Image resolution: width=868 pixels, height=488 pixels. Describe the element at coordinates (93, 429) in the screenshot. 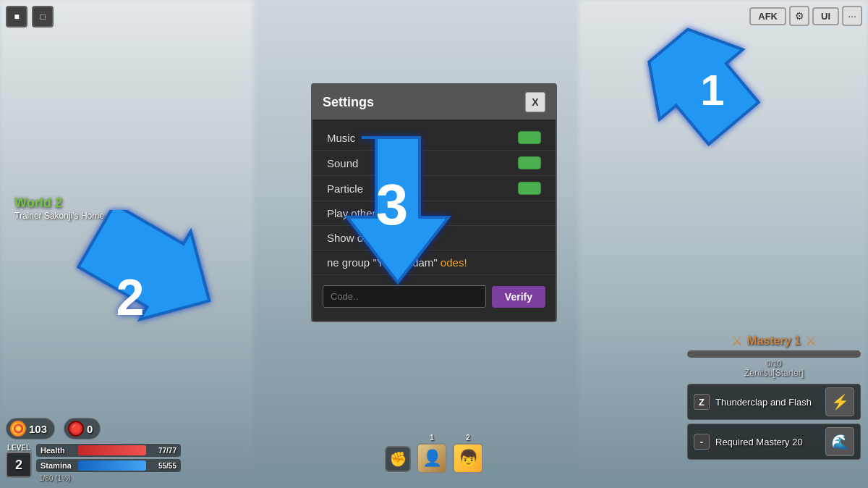

I see `currency-row: ⭕ 103 🔴 0` at that location.